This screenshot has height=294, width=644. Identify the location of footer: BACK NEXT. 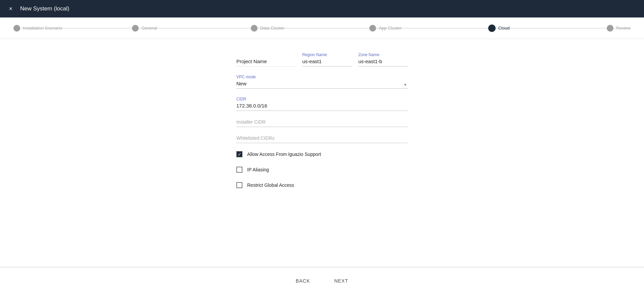
(322, 281).